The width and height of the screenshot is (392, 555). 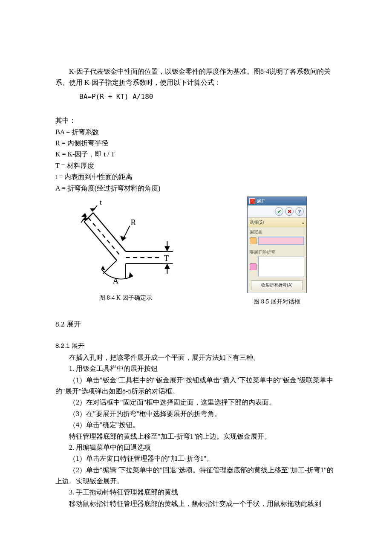 What do you see at coordinates (196, 476) in the screenshot?
I see `method-2-step-2: （2）单击"编辑"下拉菜单中的"回退"选项。特征管理器底部的黄线上移至"加工-折…` at bounding box center [196, 476].